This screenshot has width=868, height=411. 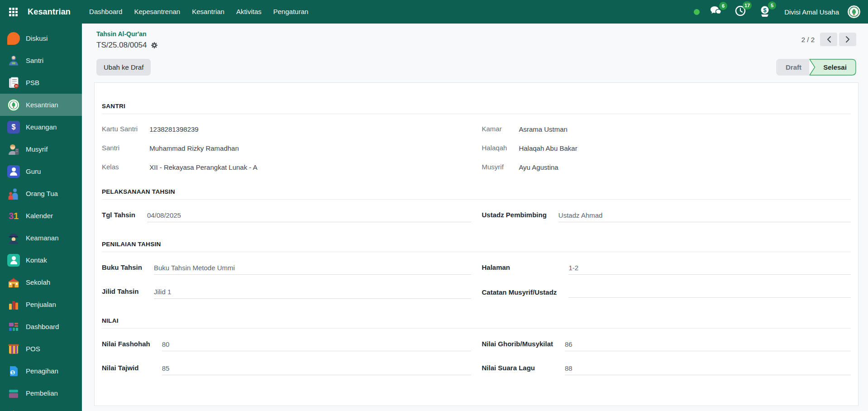 I want to click on sidebar-item-pos: POS, so click(x=41, y=349).